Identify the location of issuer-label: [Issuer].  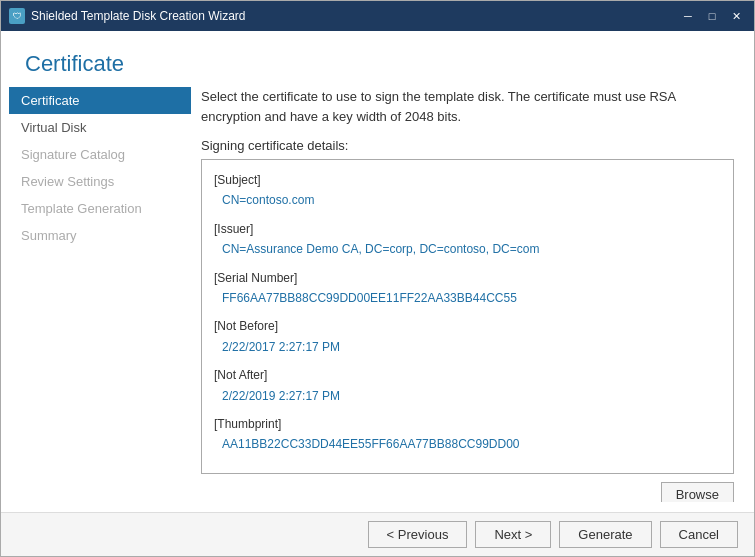
(468, 229).